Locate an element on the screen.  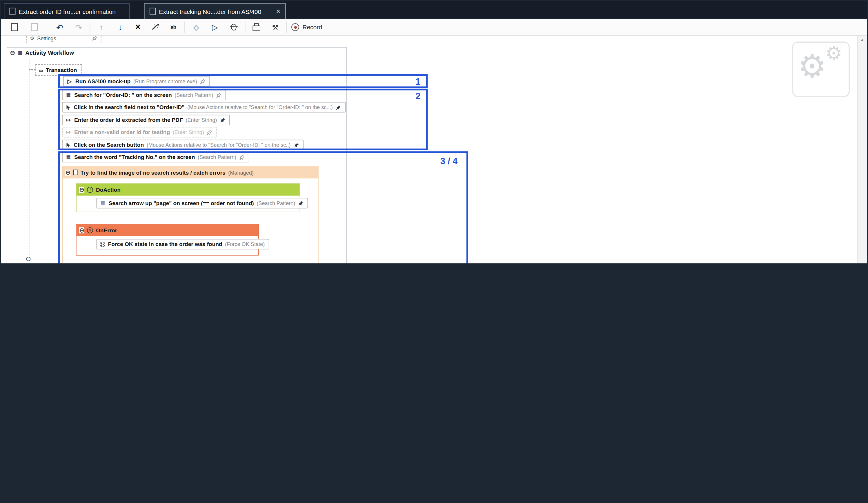
transaction-node: ∞ Transaction is located at coordinates (59, 70).